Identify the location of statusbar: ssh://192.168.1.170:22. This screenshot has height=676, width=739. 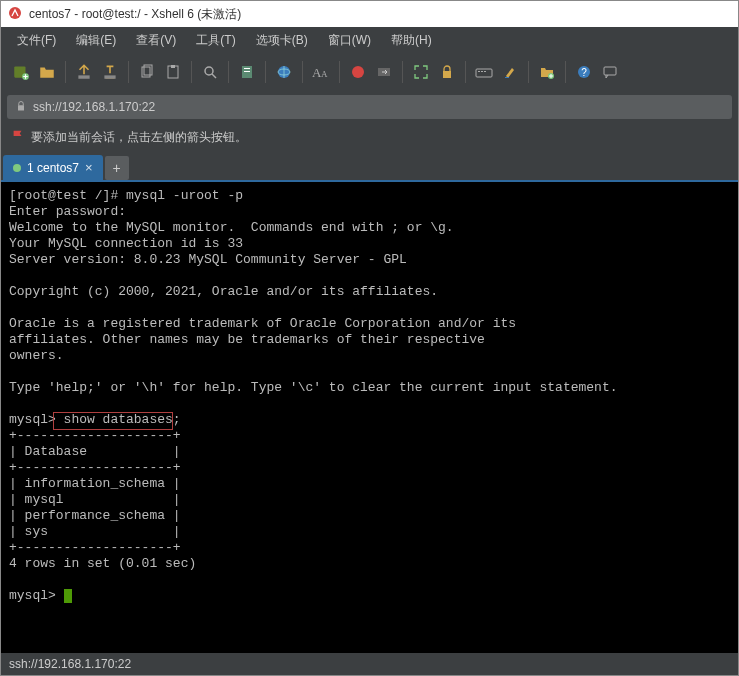
(370, 664).